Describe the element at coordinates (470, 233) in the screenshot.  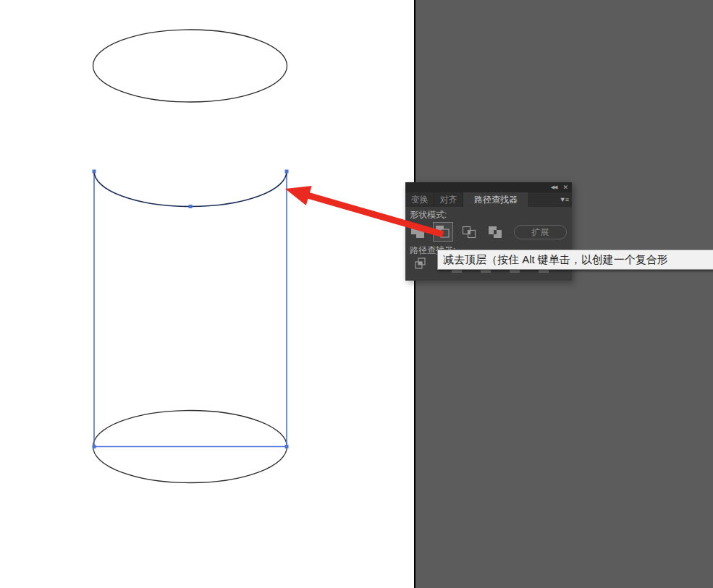
I see `intersect-icon` at that location.